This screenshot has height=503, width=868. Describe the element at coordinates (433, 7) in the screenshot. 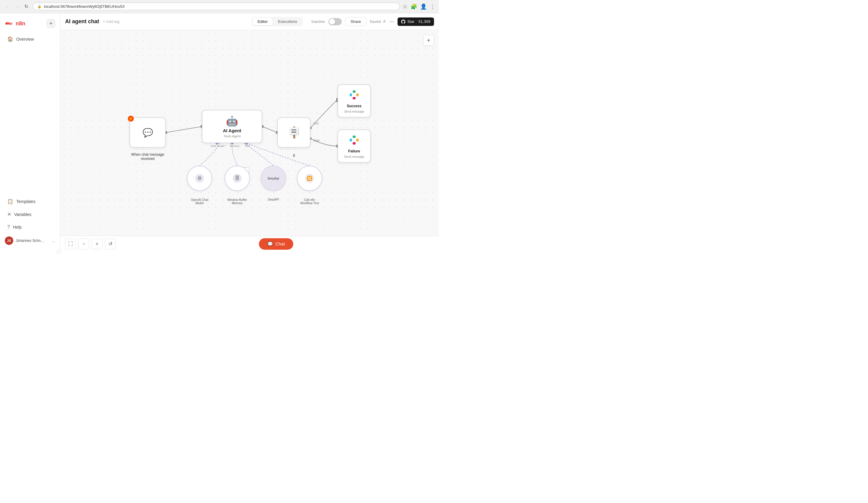

I see `menu-icon: ⋮` at that location.